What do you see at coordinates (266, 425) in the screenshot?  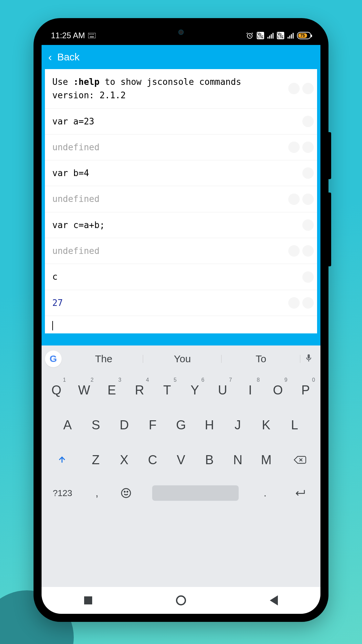 I see `key-k: K` at bounding box center [266, 425].